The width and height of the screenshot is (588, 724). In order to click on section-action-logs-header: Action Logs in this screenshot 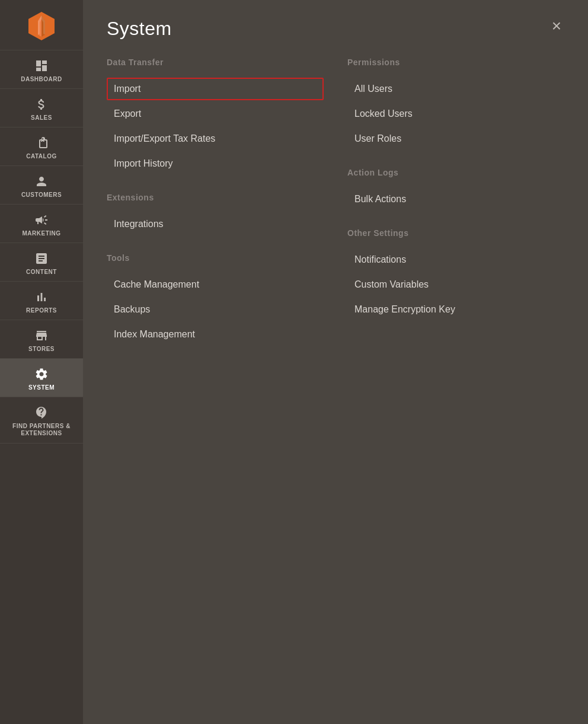, I will do `click(456, 173)`.